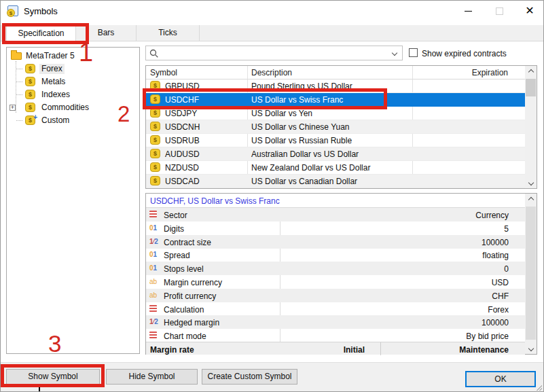  I want to click on tree-item-metatrader5: MetaTrader 5, so click(73, 56).